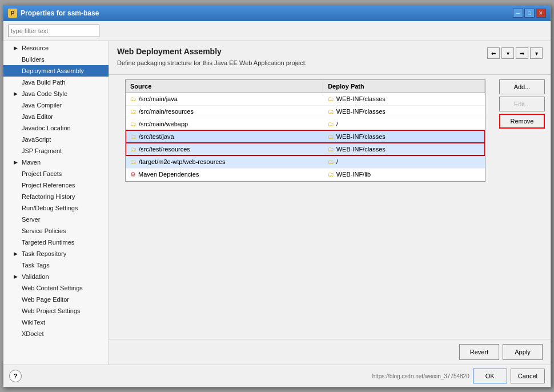 Image resolution: width=554 pixels, height=392 pixels. I want to click on nav-forward-button: ➡, so click(522, 53).